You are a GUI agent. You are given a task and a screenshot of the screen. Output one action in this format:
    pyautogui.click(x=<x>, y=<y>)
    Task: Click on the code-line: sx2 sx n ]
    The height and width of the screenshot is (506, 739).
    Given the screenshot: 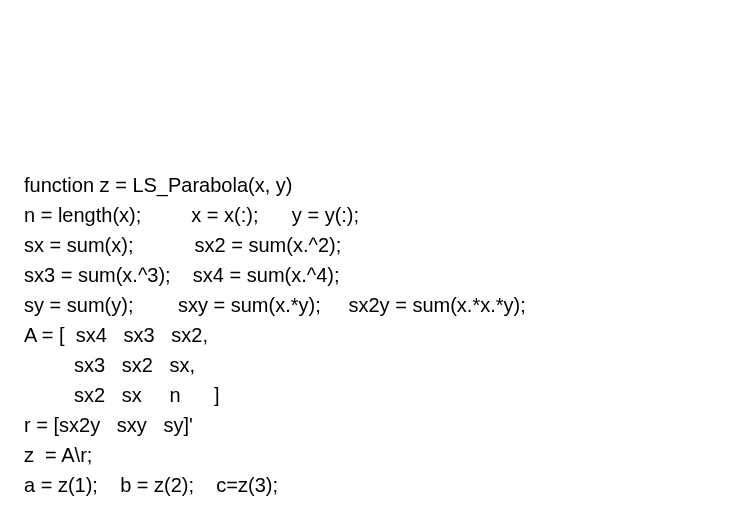 What is the action you would take?
    pyautogui.click(x=122, y=395)
    